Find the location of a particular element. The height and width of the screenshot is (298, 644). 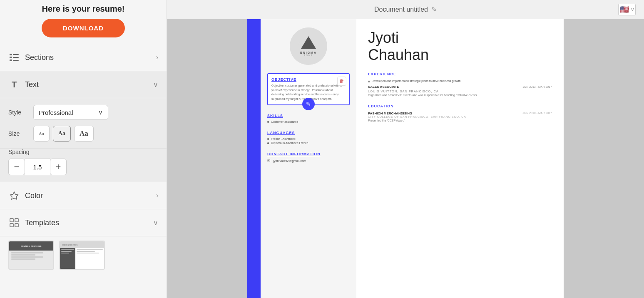

size-medium-button: Aa is located at coordinates (62, 134).